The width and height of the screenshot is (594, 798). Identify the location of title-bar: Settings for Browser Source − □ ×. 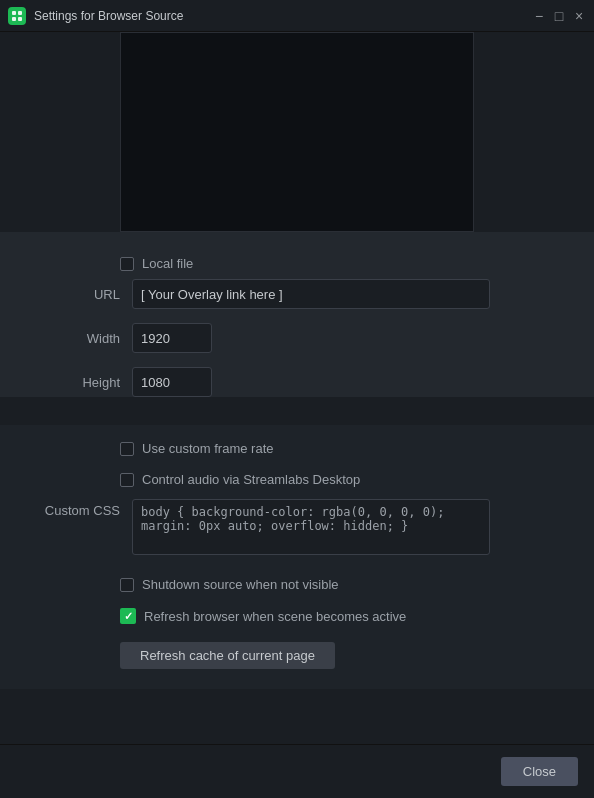
(297, 16).